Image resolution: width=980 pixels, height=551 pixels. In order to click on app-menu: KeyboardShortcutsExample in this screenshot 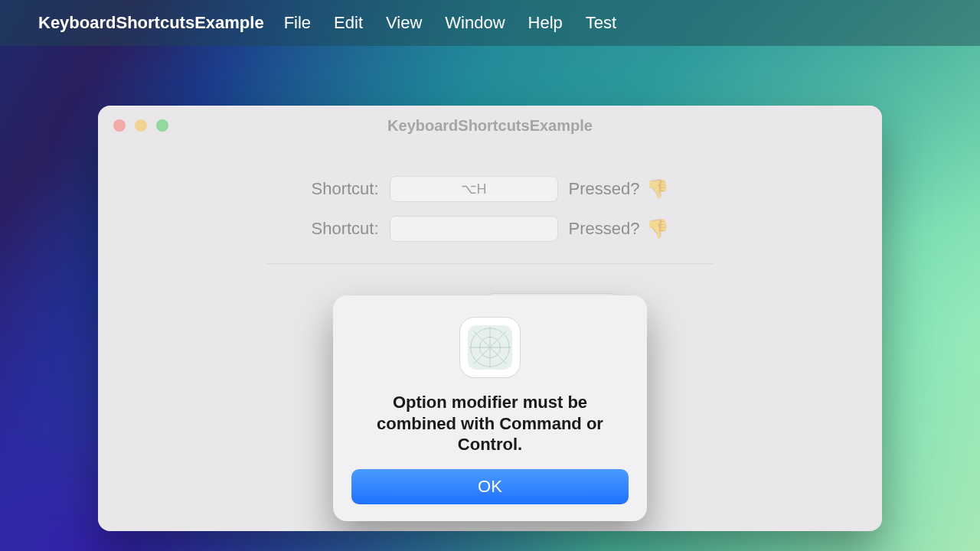, I will do `click(152, 23)`.